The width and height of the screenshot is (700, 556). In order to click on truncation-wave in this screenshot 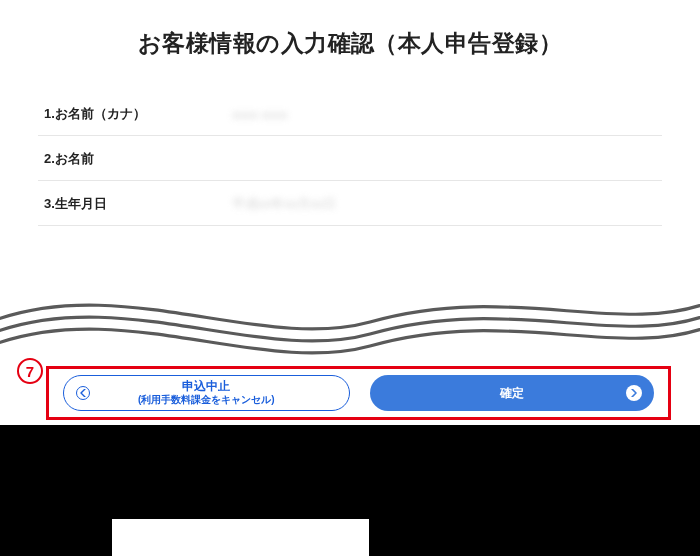, I will do `click(350, 321)`.